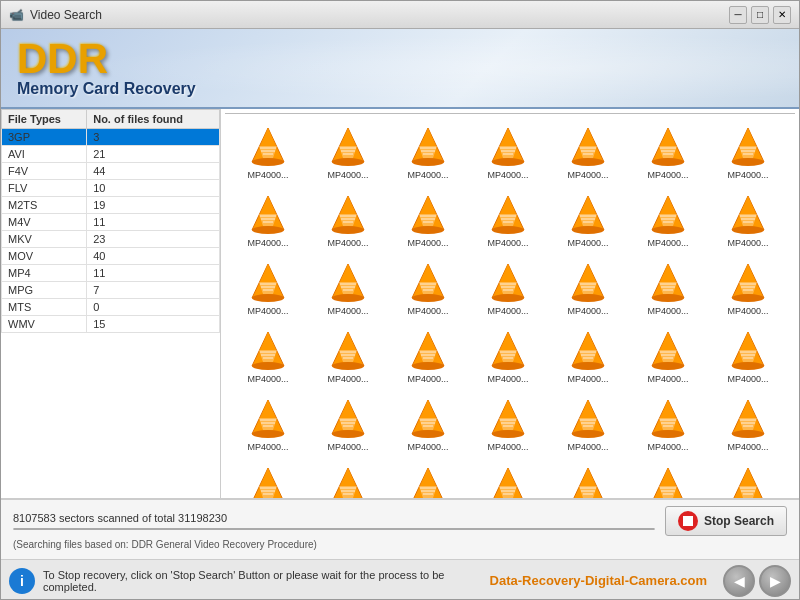  What do you see at coordinates (154, 120) in the screenshot?
I see `col-count: No. of files found` at bounding box center [154, 120].